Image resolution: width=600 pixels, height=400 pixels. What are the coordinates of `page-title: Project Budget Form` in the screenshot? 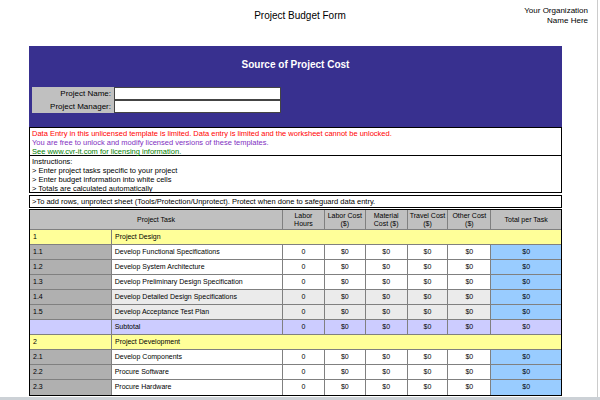 It's located at (300, 16).